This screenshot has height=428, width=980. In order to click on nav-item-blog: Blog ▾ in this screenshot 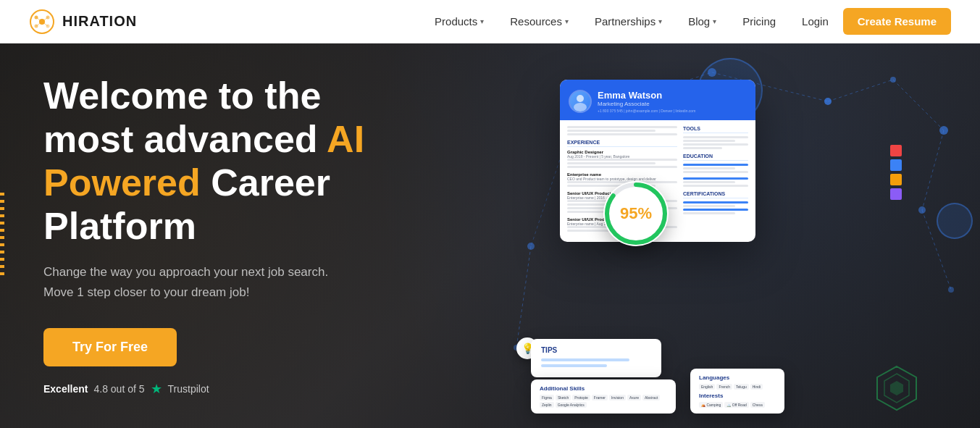, I will do `click(703, 22)`.